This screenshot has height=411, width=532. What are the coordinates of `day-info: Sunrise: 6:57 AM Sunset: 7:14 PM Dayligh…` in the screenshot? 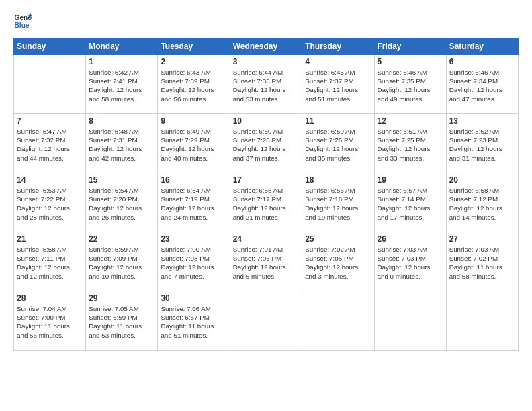 It's located at (410, 204).